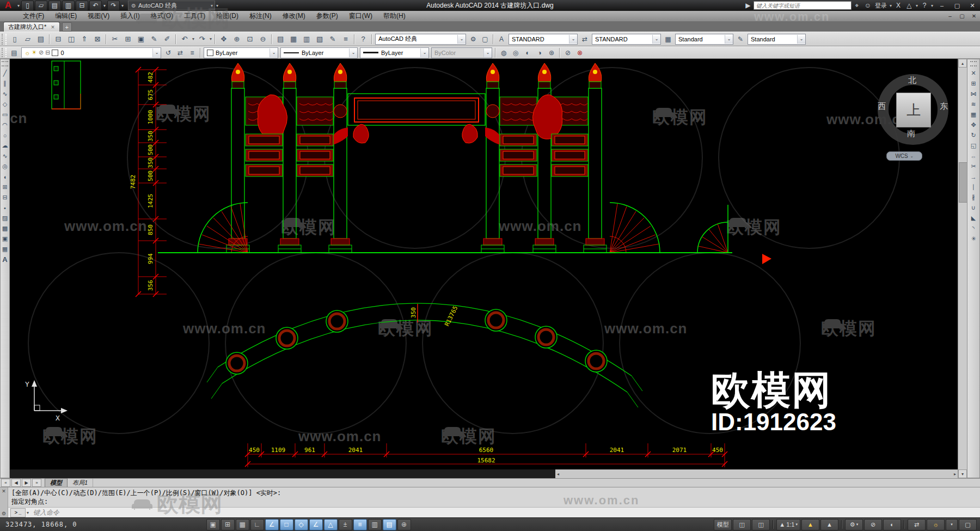 Image resolution: width=980 pixels, height=531 pixels. I want to click on ellipse-icon: ◎, so click(5, 167).